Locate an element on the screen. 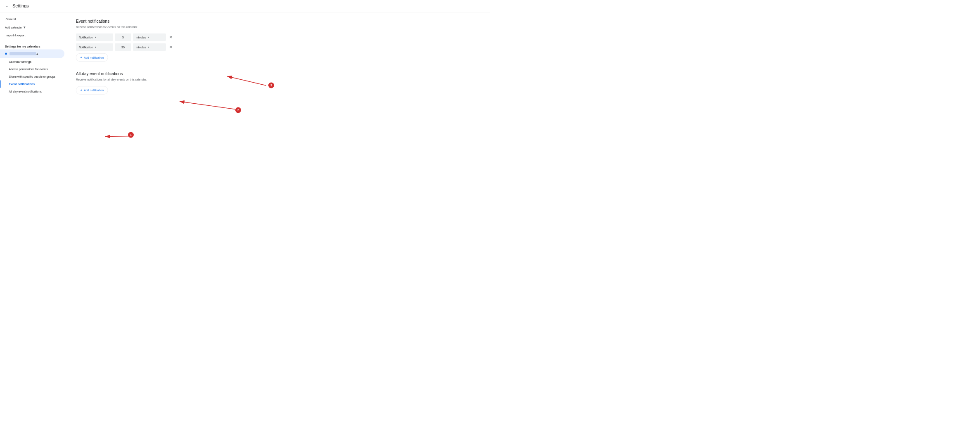  sidebar-item-add-calendar: Add calendar ▾ is located at coordinates (33, 27).